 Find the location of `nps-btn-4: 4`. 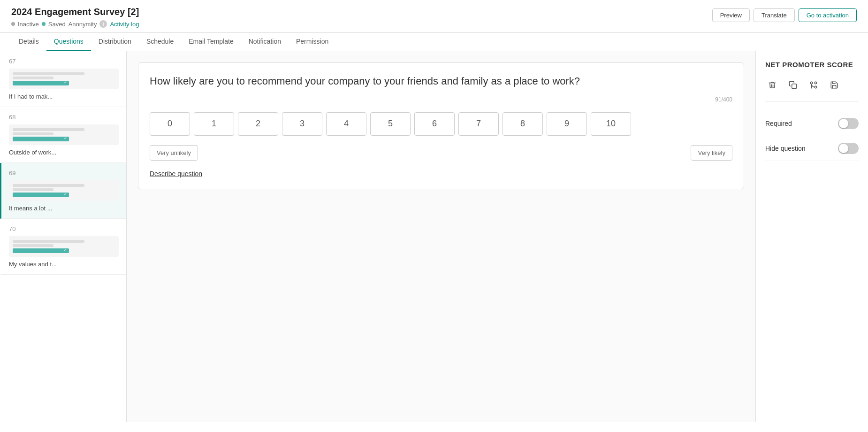

nps-btn-4: 4 is located at coordinates (346, 124).